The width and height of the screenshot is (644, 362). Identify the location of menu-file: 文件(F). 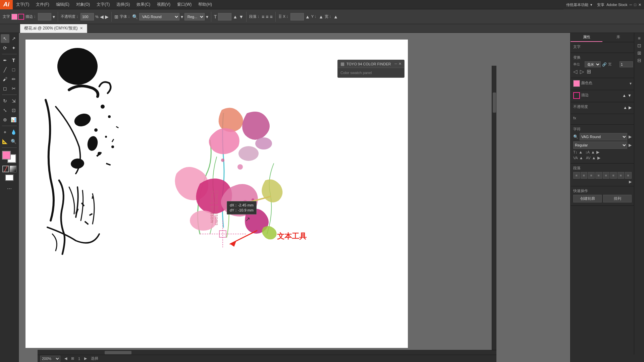
(42, 5).